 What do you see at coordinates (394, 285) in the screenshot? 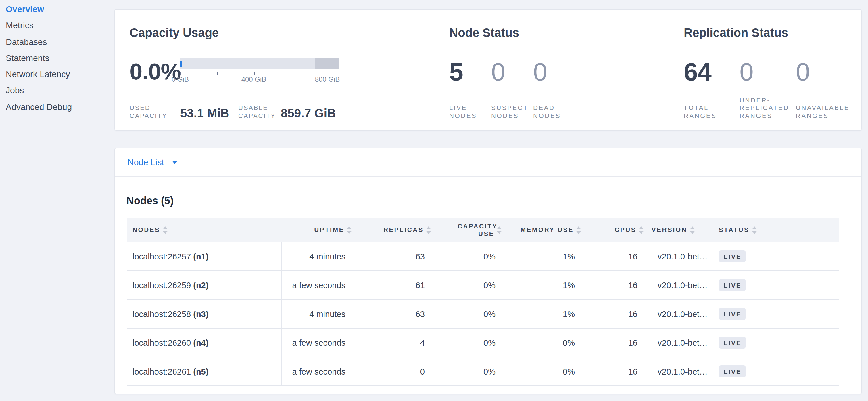
I see `replicas-cell: 61` at bounding box center [394, 285].